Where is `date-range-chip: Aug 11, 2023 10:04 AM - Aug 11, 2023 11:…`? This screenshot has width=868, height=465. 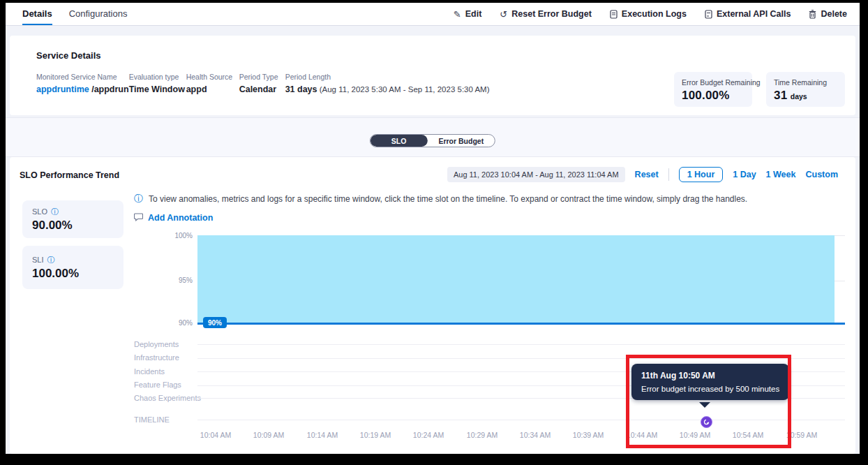 date-range-chip: Aug 11, 2023 10:04 AM - Aug 11, 2023 11:… is located at coordinates (536, 175).